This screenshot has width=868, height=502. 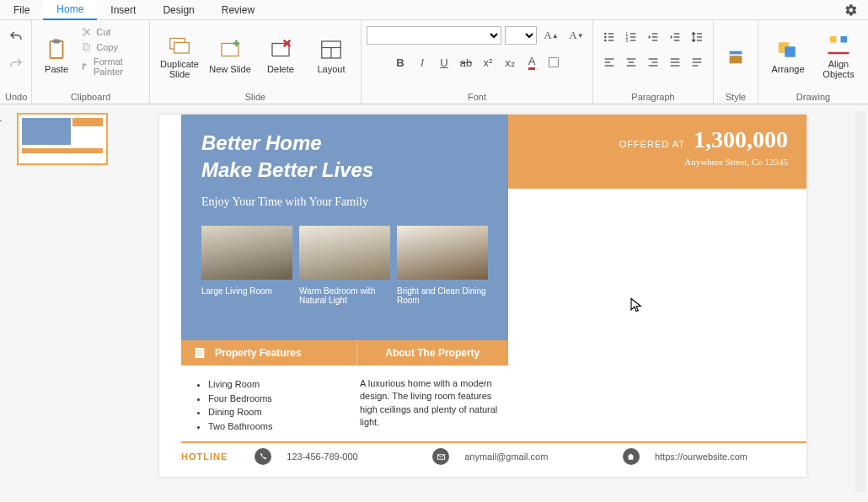 What do you see at coordinates (521, 35) in the screenshot?
I see `font-size-select` at bounding box center [521, 35].